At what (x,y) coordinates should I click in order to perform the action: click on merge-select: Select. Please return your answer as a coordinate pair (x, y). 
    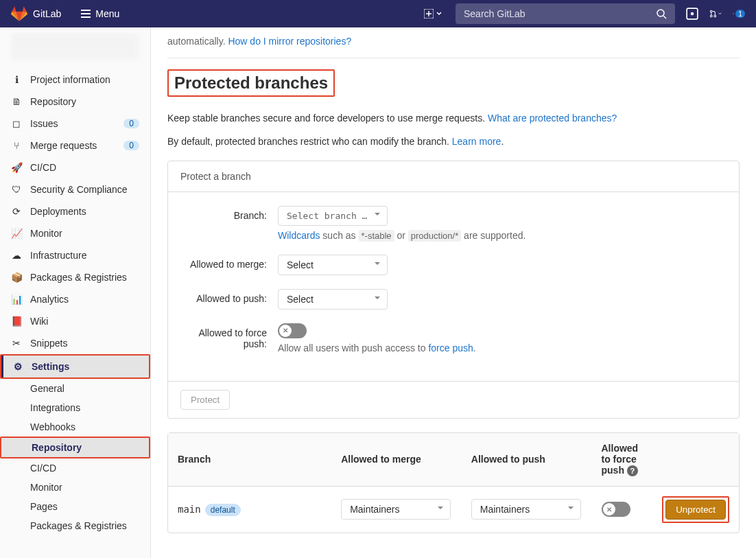
    Looking at the image, I should click on (333, 265).